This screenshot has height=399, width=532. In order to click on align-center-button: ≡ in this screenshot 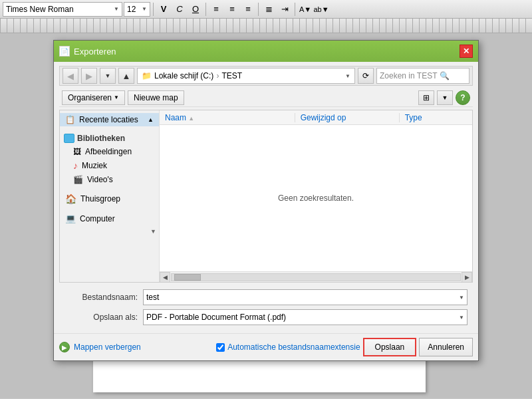, I will do `click(232, 9)`.